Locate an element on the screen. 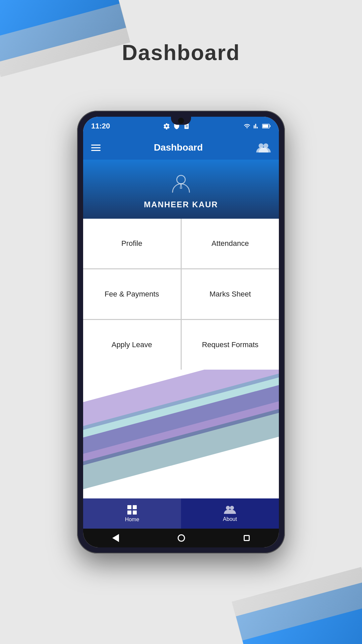  app-bar-title: Dashboard is located at coordinates (178, 148).